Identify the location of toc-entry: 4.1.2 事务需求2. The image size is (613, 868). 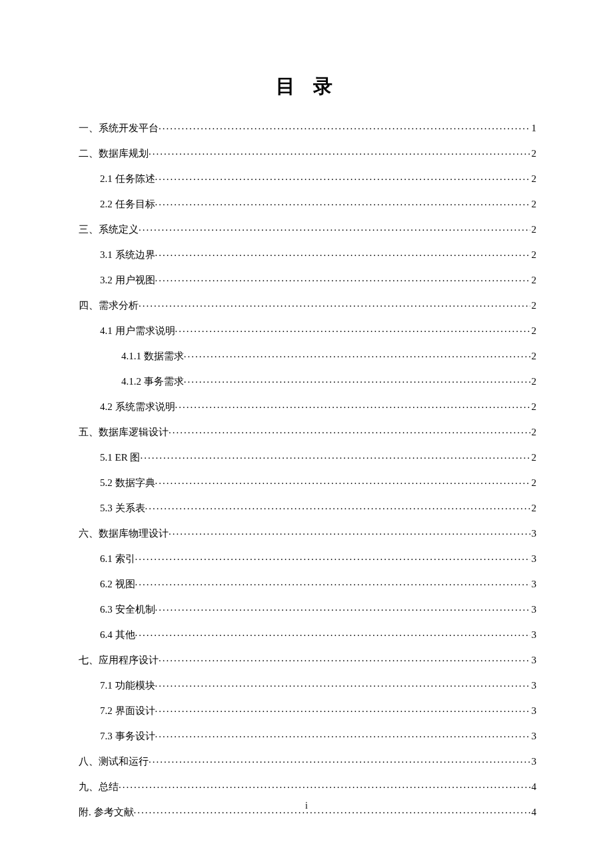
(308, 381).